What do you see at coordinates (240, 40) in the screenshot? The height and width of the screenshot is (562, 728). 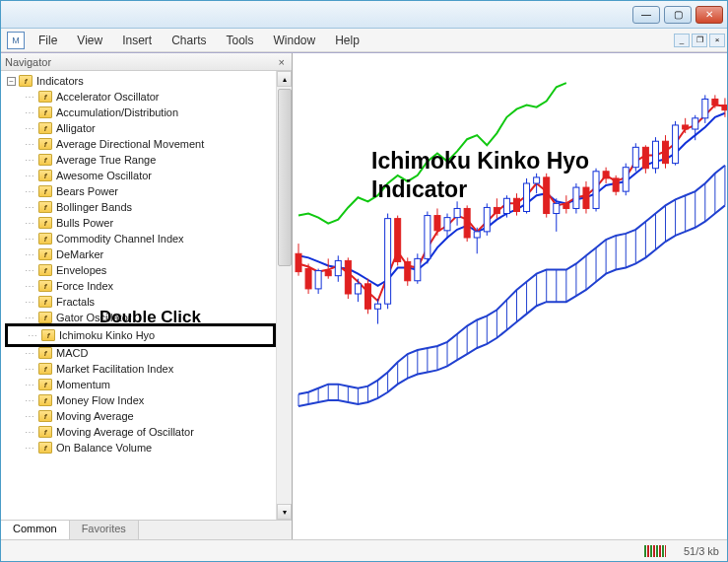 I see `menu-tools: Tools` at bounding box center [240, 40].